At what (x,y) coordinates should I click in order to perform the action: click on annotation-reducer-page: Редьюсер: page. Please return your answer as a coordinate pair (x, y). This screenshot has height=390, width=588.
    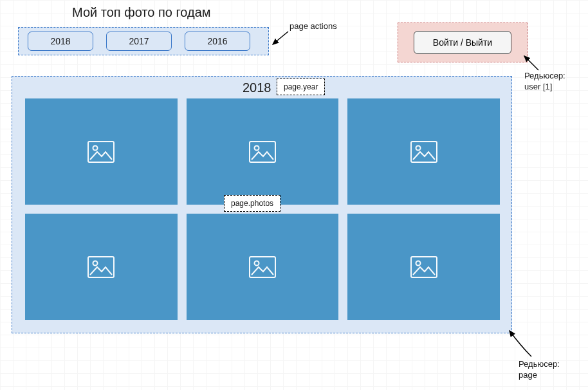
    Looking at the image, I should click on (539, 370).